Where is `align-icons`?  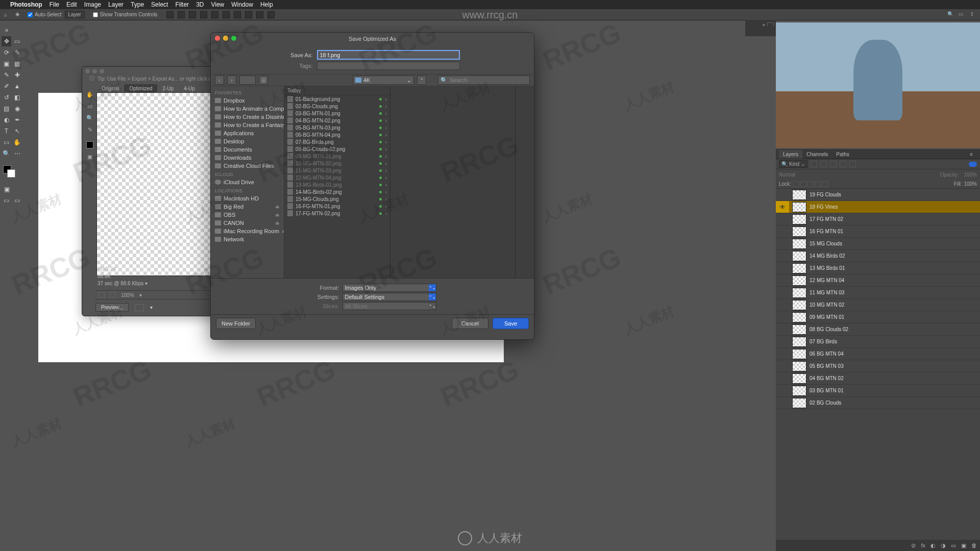
align-icons is located at coordinates (220, 15).